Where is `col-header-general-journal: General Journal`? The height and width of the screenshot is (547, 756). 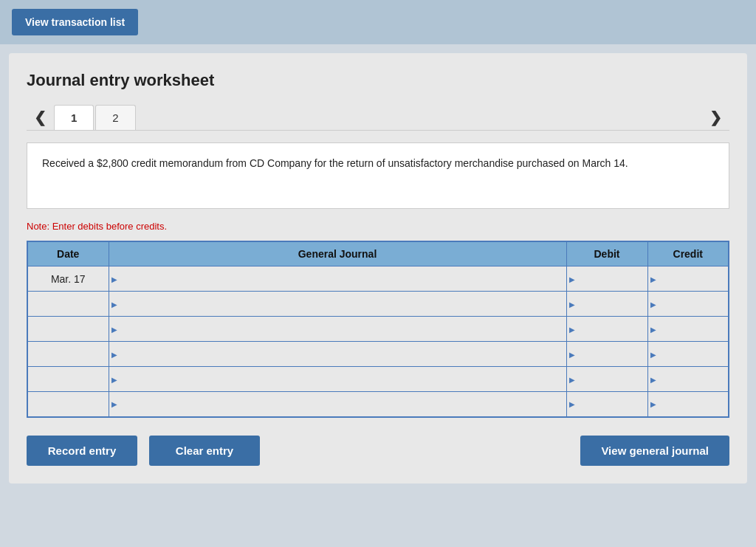 col-header-general-journal: General Journal is located at coordinates (337, 254).